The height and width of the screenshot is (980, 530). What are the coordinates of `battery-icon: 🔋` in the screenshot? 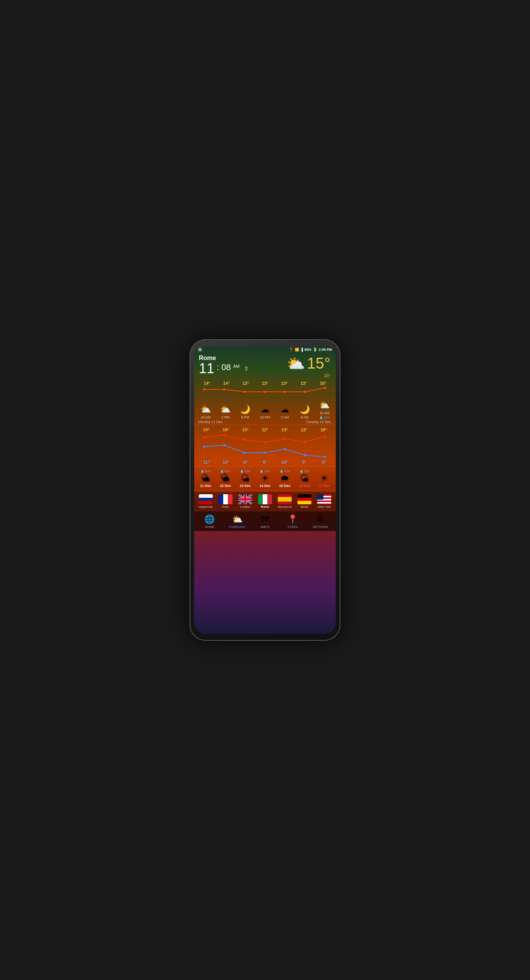 It's located at (315, 350).